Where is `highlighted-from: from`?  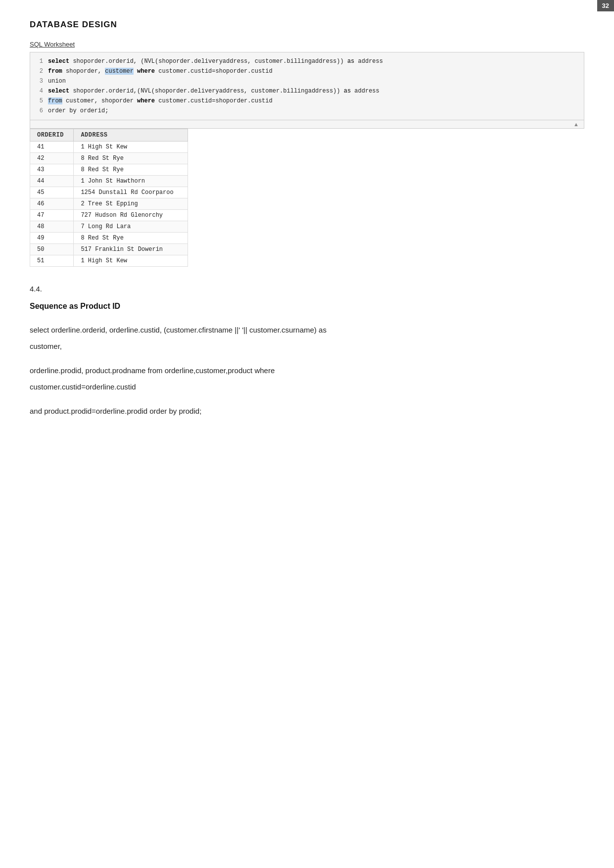 highlighted-from: from is located at coordinates (55, 101).